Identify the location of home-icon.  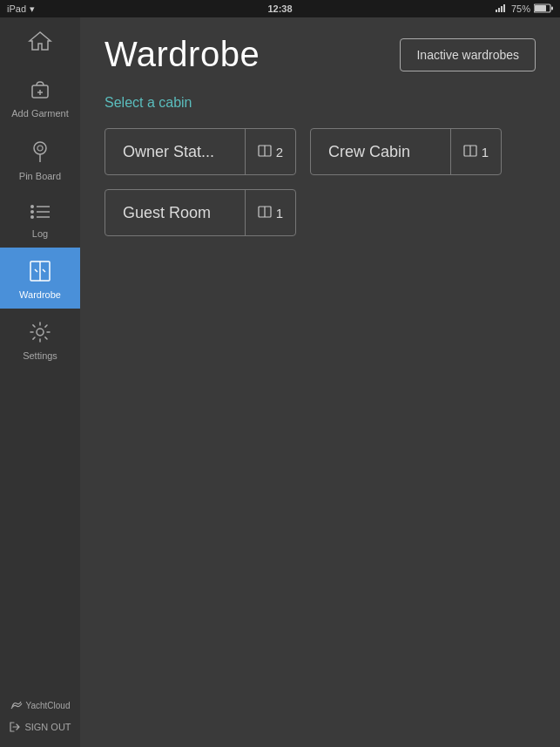
(40, 43).